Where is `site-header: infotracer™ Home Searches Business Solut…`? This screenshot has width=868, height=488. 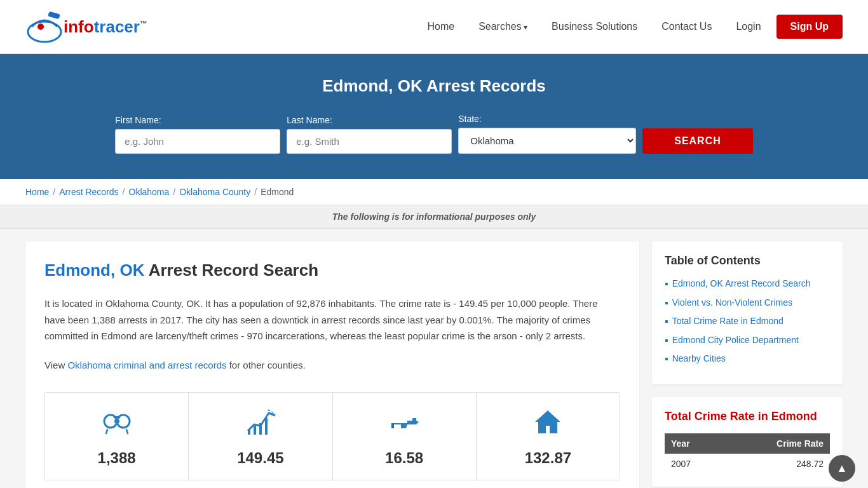 site-header: infotracer™ Home Searches Business Solut… is located at coordinates (434, 27).